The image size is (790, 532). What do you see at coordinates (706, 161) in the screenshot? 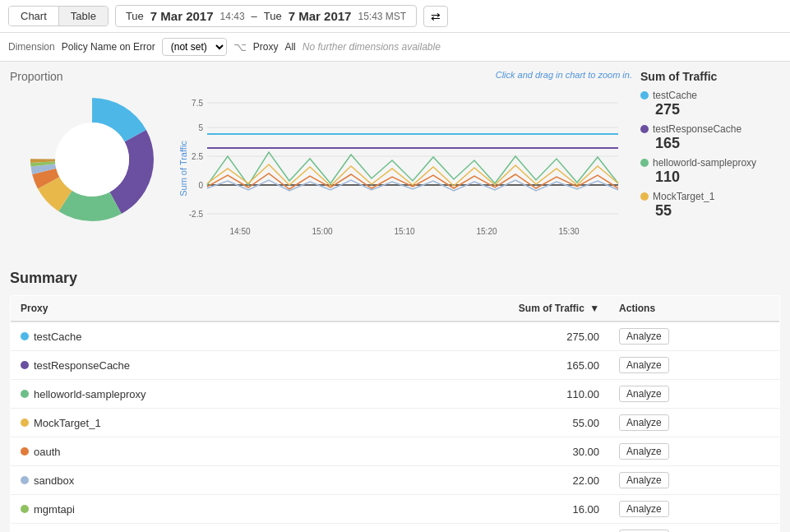
I see `legend-section: Sum of Traffic testCache 275 testRespons…` at bounding box center [706, 161].